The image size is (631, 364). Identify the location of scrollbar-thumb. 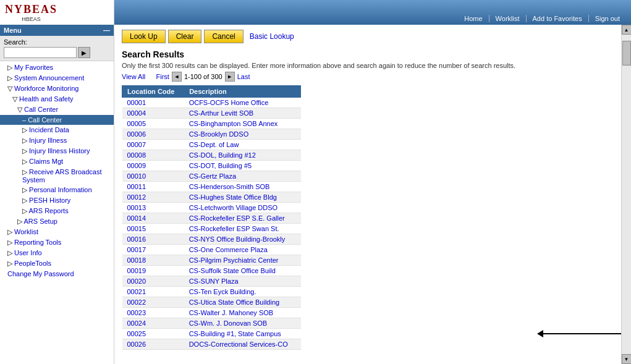
(627, 53).